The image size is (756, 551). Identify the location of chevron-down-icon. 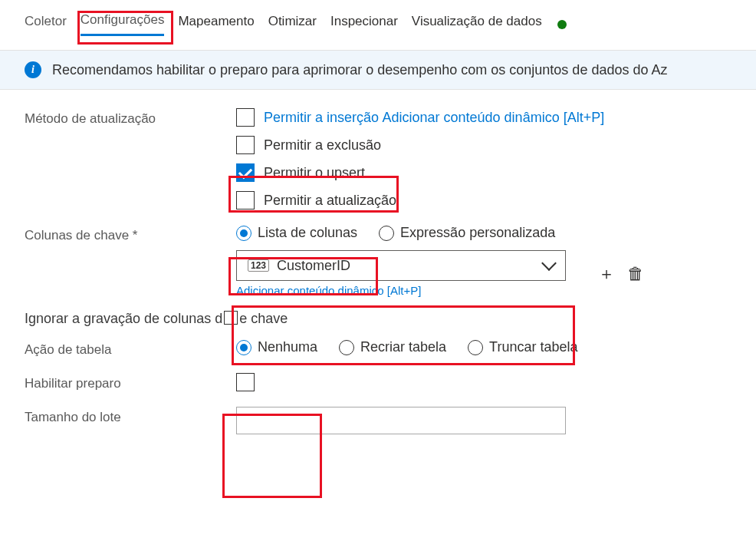
(549, 263).